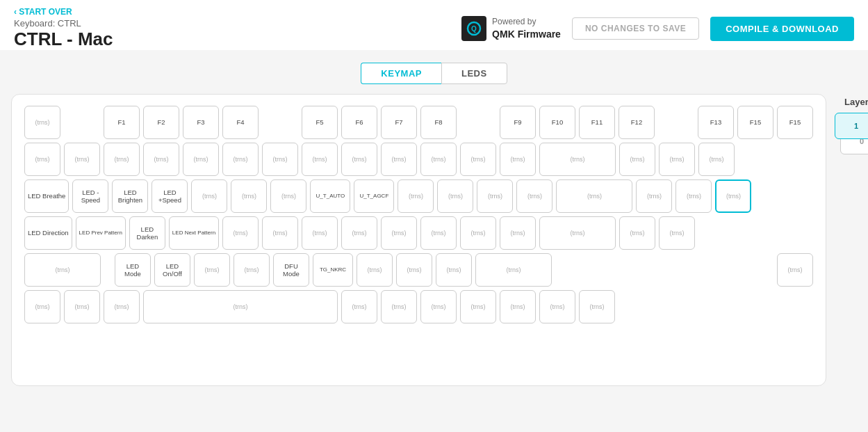 The width and height of the screenshot is (868, 432). What do you see at coordinates (518, 122) in the screenshot?
I see `key-f9: F9` at bounding box center [518, 122].